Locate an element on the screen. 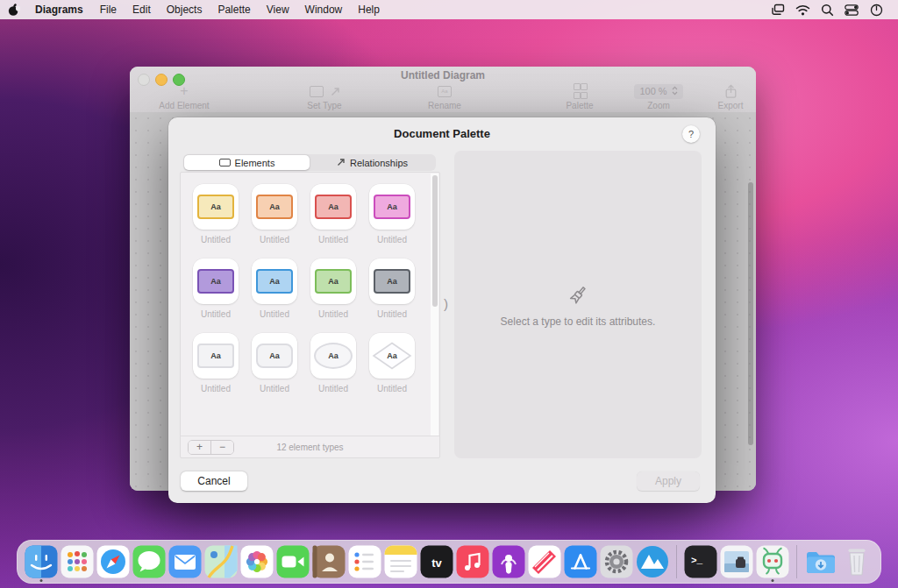 This screenshot has width=898, height=588. apple-menu-icon is located at coordinates (13, 11).